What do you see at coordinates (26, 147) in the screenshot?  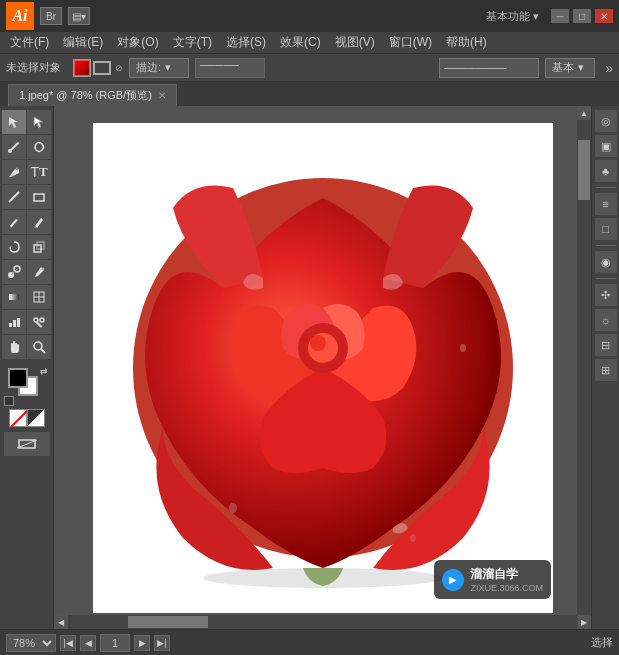 I see `magic-lasso-row: ✦` at bounding box center [26, 147].